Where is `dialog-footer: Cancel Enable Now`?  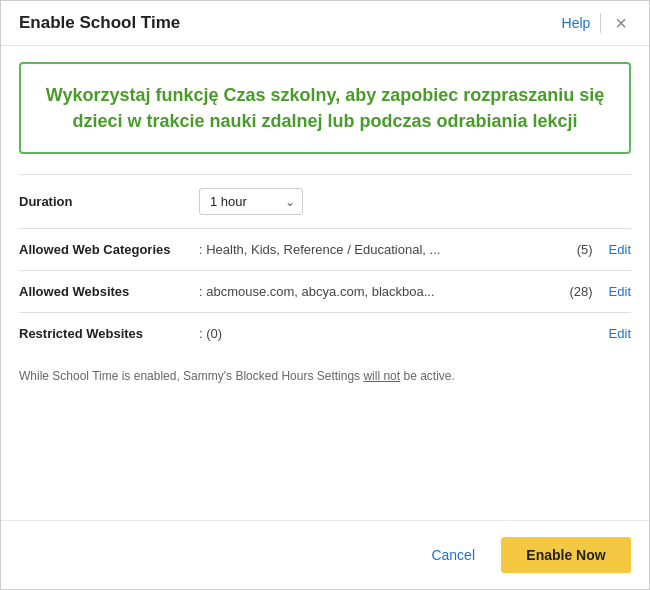
dialog-footer: Cancel Enable Now is located at coordinates (325, 554).